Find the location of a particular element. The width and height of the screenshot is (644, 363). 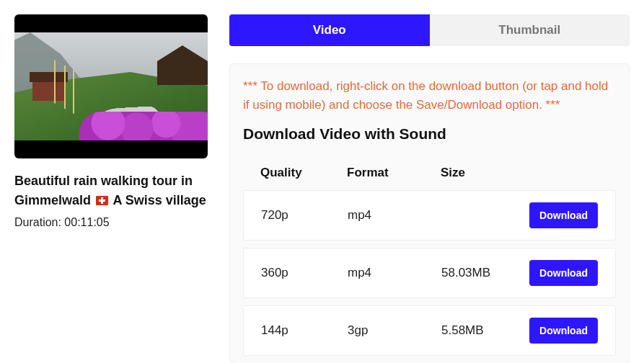

cell-size: 5.58MB is located at coordinates (480, 331).